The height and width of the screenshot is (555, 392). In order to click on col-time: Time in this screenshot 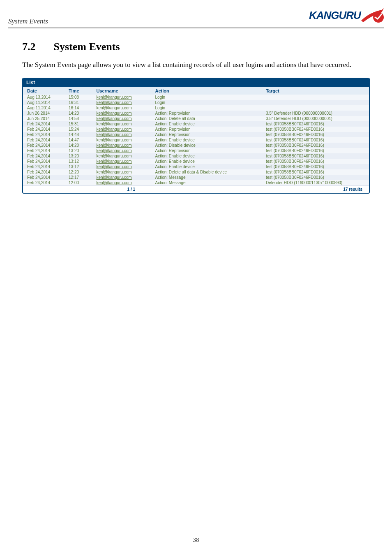, I will do `click(78, 91)`.